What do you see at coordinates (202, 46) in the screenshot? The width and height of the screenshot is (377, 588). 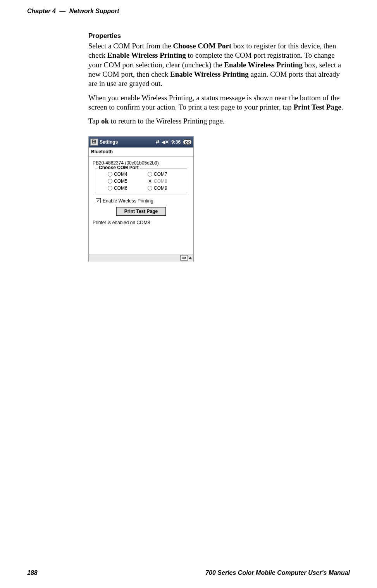 I see `p1-bold-1: Choose COM Port` at bounding box center [202, 46].